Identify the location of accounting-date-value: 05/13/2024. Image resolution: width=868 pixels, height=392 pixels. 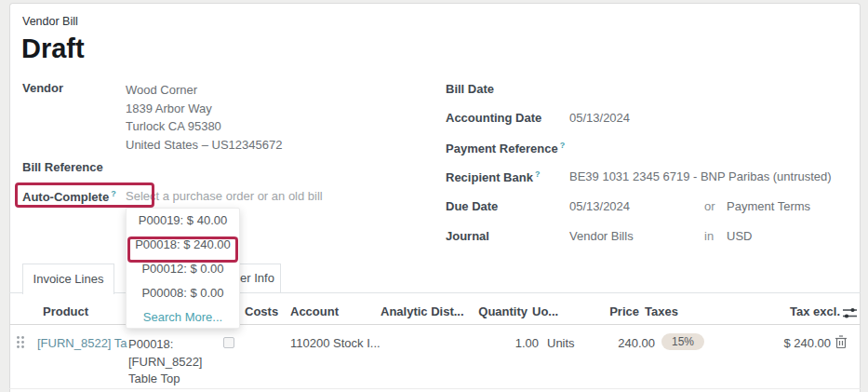
(599, 117).